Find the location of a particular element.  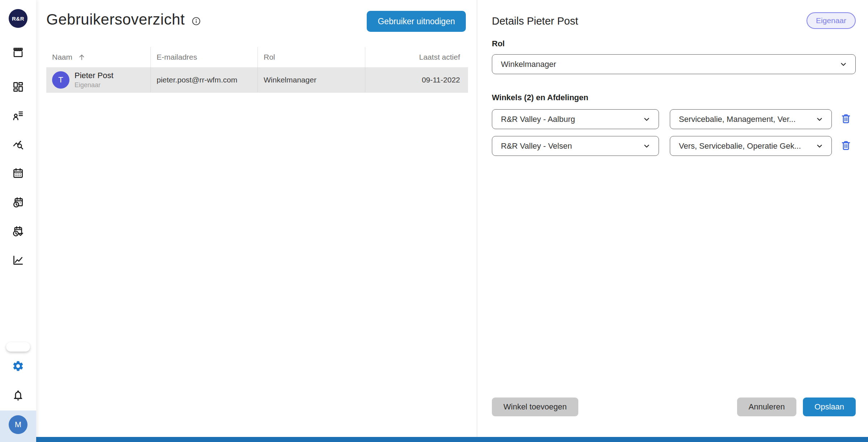

user-name-cell: T Pieter Post Eigenaar is located at coordinates (98, 80).